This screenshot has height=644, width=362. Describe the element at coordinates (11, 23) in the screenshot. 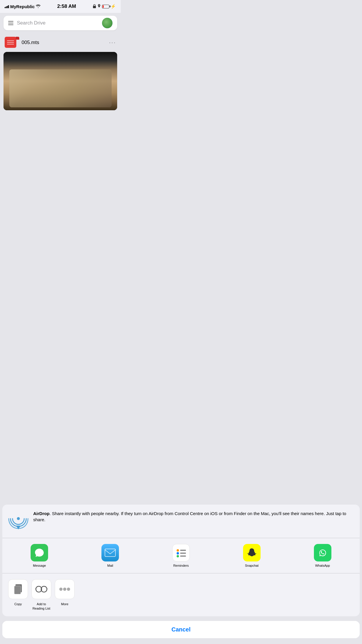

I see `menu-icon` at that location.